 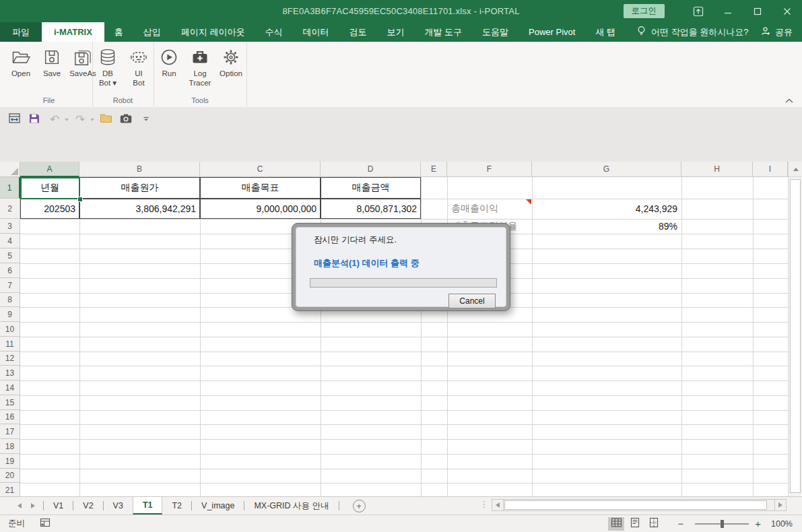 What do you see at coordinates (260, 209) in the screenshot?
I see `cell-C2: 9,000,000,000` at bounding box center [260, 209].